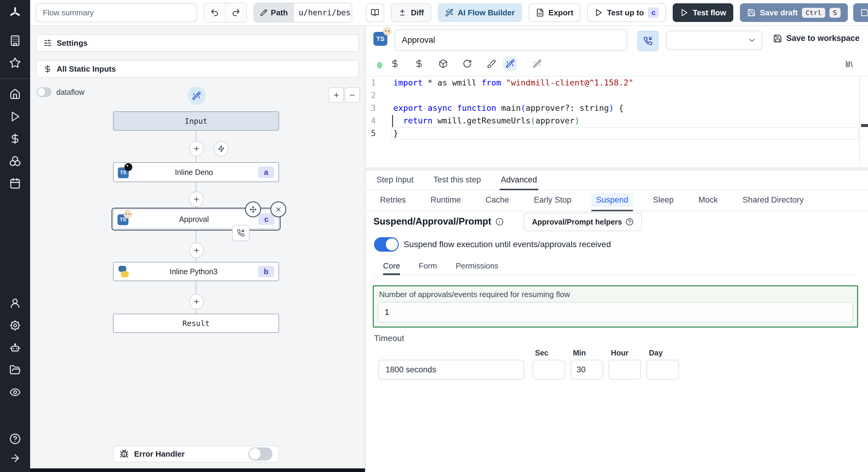  What do you see at coordinates (352, 95) in the screenshot?
I see `zoom-out-button` at bounding box center [352, 95].